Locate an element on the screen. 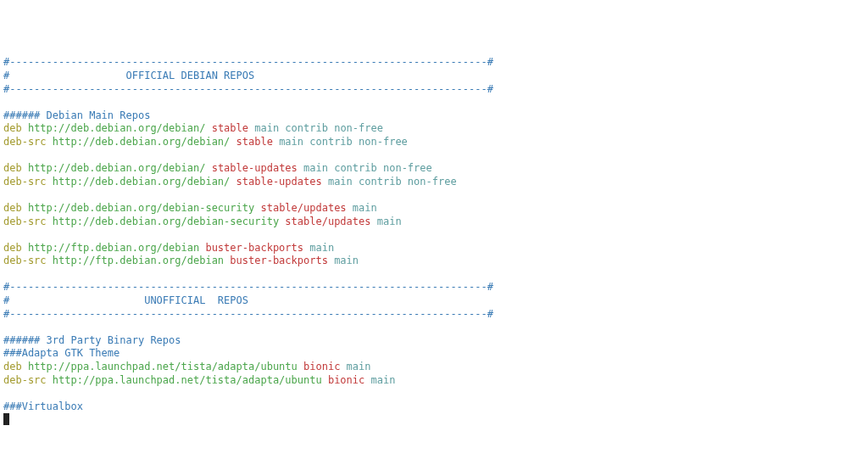 The image size is (868, 476). source-line: deb-src http://ftp.debian.org/debian bus… is located at coordinates (434, 261).